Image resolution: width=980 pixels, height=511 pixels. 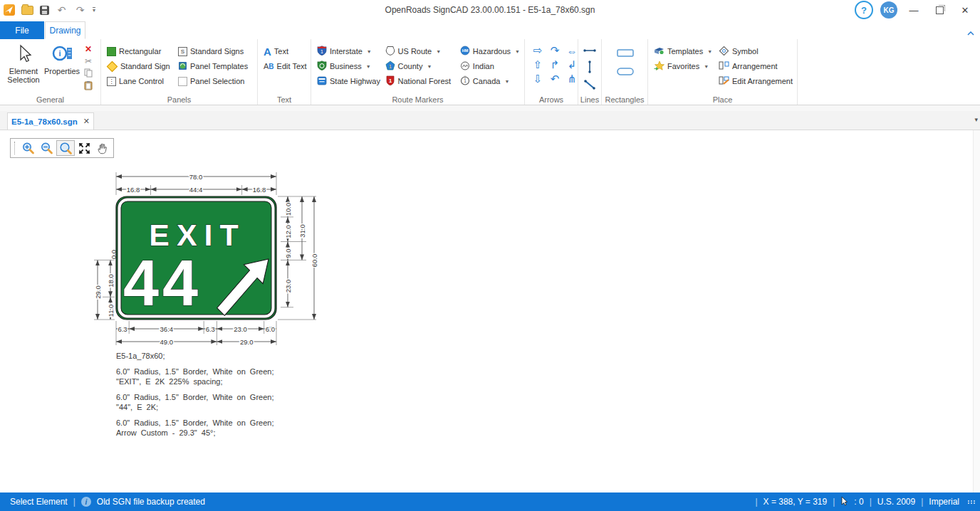 What do you see at coordinates (724, 66) in the screenshot?
I see `arrangement-icon` at bounding box center [724, 66].